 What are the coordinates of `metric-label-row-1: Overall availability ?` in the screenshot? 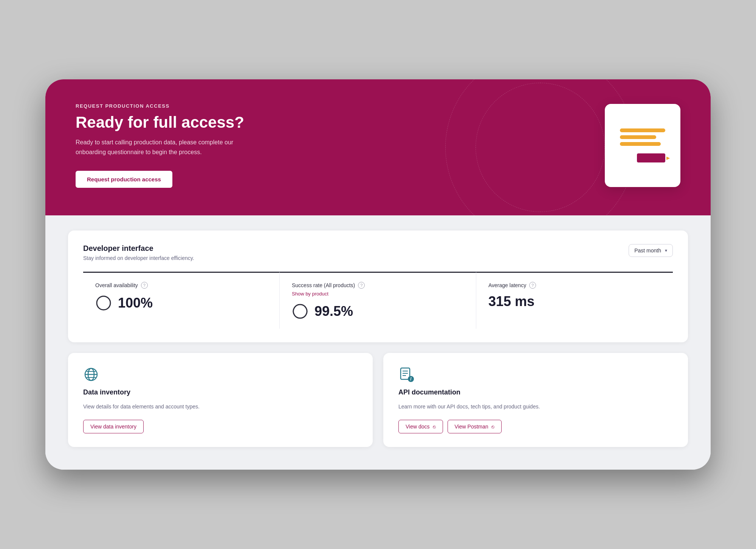 It's located at (181, 285).